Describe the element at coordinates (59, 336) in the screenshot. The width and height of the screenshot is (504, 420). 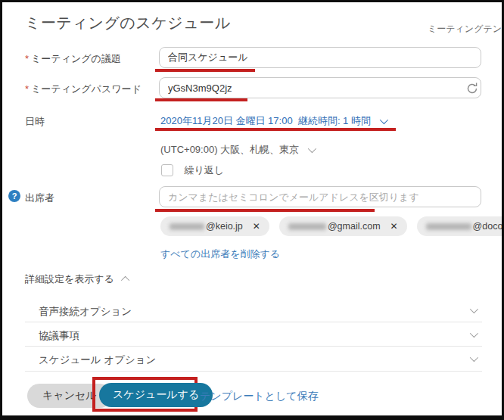
I see `section-agenda: 協議事項` at that location.